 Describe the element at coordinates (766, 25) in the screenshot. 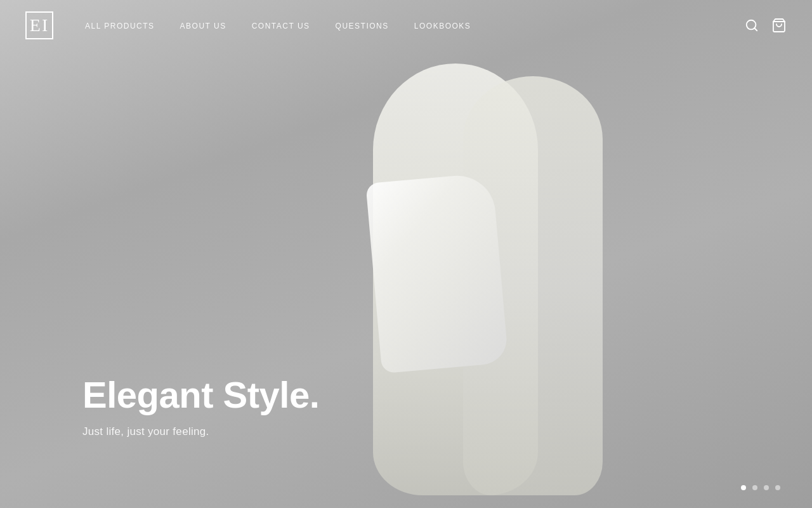

I see `navbar-right` at that location.